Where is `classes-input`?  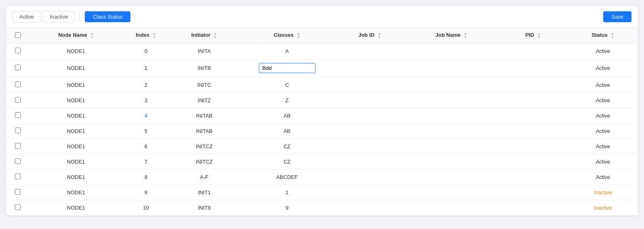 classes-input is located at coordinates (287, 68).